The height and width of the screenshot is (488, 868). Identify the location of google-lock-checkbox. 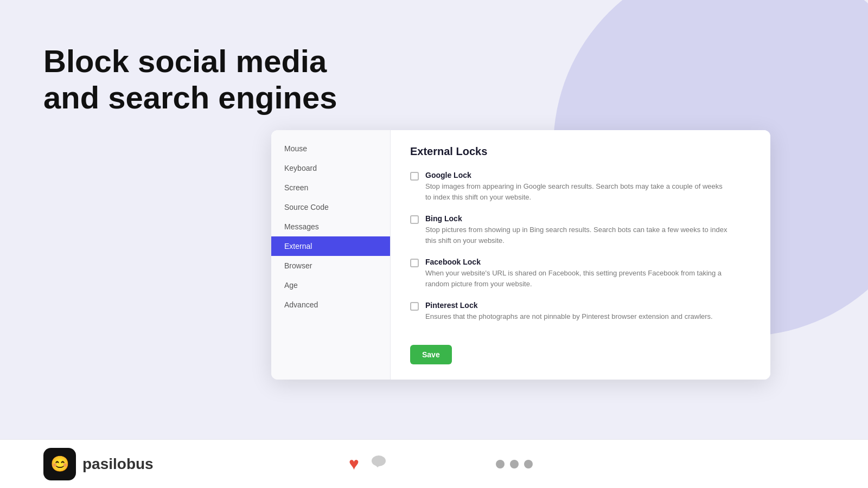
(414, 176).